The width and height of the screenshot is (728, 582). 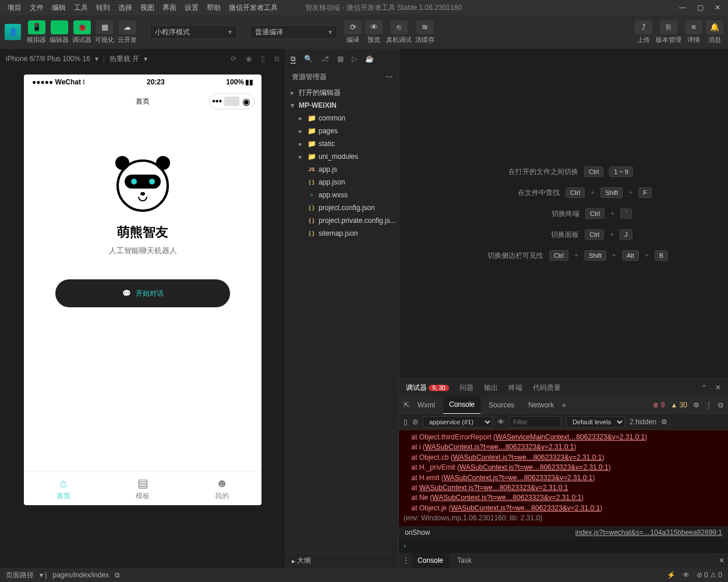 What do you see at coordinates (193, 32) in the screenshot?
I see `mode-dropdown: 小程序模式▾` at bounding box center [193, 32].